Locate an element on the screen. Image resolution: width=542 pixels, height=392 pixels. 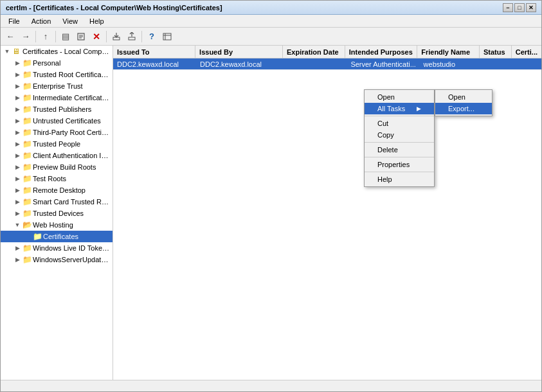
col-certi: Certi... is located at coordinates (527, 51).